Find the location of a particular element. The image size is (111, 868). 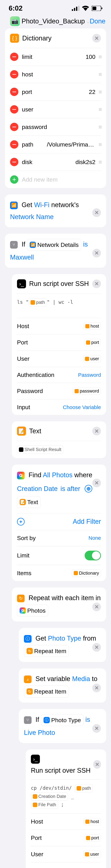

dictionary-icon: { } is located at coordinates (15, 38).